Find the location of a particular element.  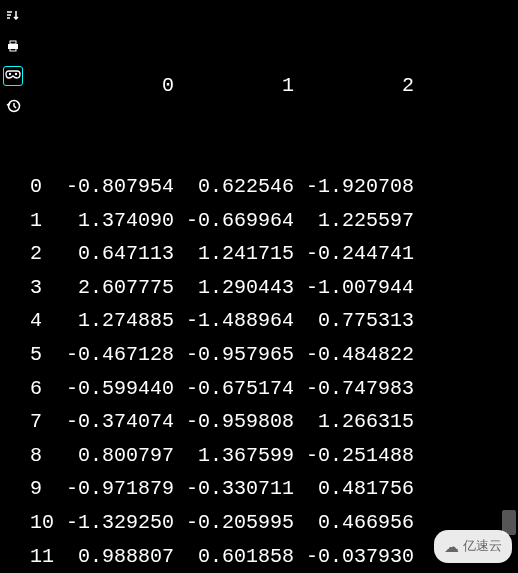

cell-value: 0.481756 is located at coordinates (354, 489).